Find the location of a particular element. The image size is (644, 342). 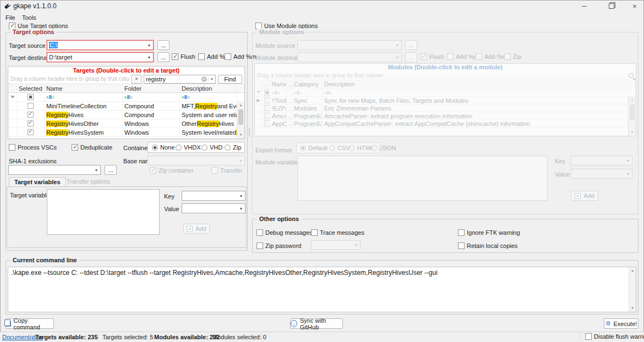

column-header-selected: Selected is located at coordinates (31, 88).